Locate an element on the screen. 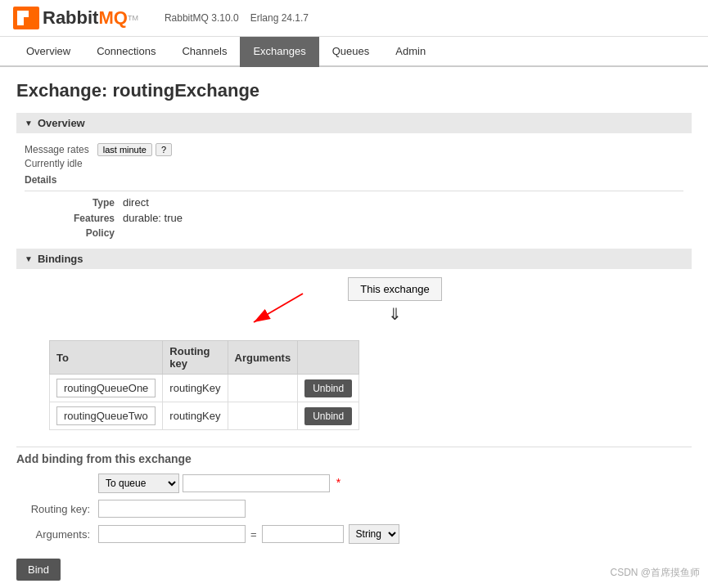 This screenshot has width=708, height=588. bindings-arrow-icon: ▼ is located at coordinates (29, 258).